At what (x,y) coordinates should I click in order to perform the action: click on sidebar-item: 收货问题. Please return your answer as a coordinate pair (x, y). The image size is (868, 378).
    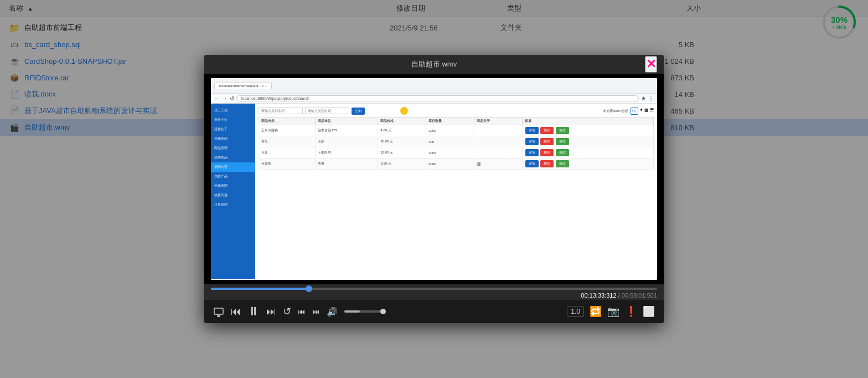
    Looking at the image, I should click on (233, 195).